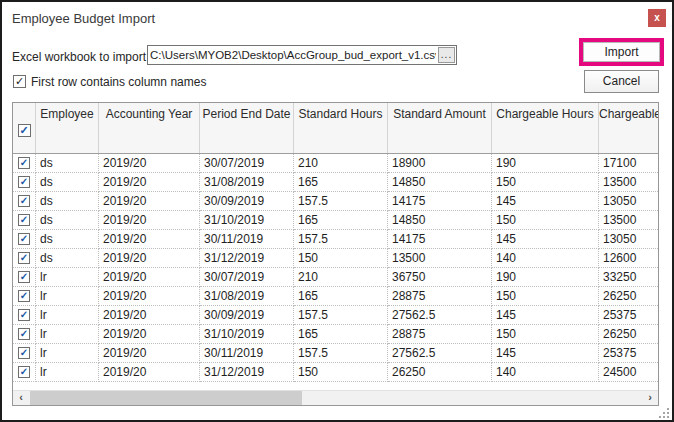 This screenshot has height=422, width=674. What do you see at coordinates (440, 278) in the screenshot?
I see `table-cell: 36750` at bounding box center [440, 278].